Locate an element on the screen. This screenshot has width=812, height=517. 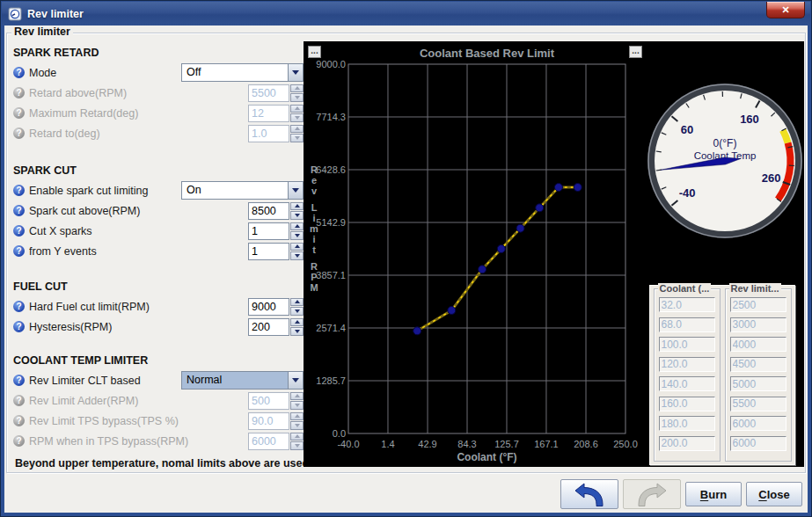
retard-above-rpm-input is located at coordinates (269, 93).